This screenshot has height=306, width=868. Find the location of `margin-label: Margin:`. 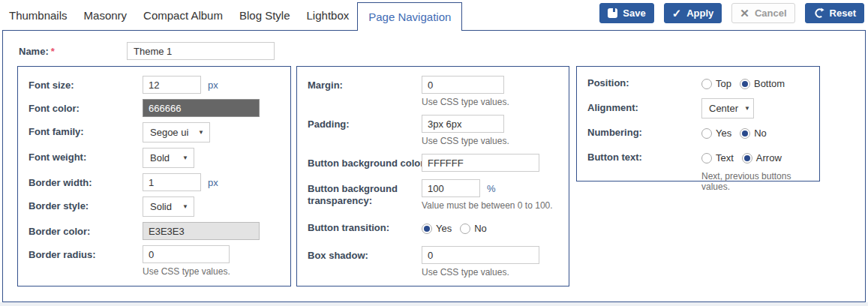

margin-label: Margin: is located at coordinates (365, 92).